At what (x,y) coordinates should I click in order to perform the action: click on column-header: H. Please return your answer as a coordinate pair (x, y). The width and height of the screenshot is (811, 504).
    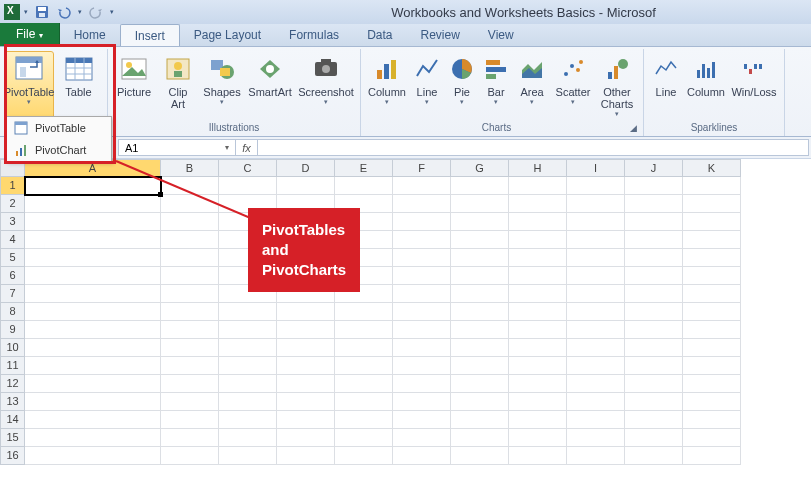
    Looking at the image, I should click on (538, 168).